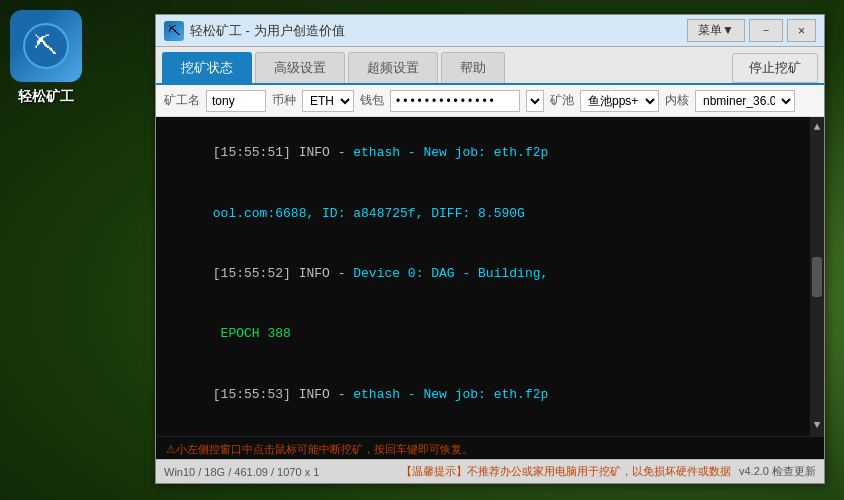 Image resolution: width=844 pixels, height=500 pixels. I want to click on pool-label: 矿池, so click(562, 100).